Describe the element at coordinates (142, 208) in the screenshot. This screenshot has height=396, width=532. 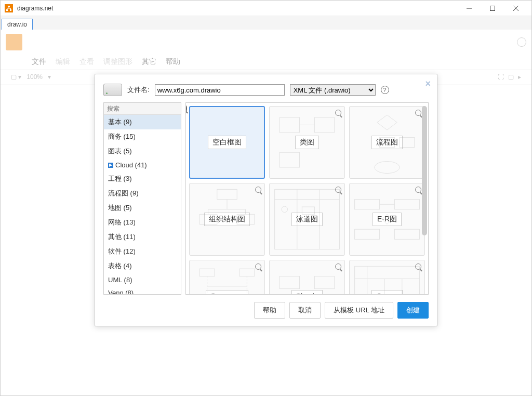
I see `category-item: 地图 (5)` at that location.